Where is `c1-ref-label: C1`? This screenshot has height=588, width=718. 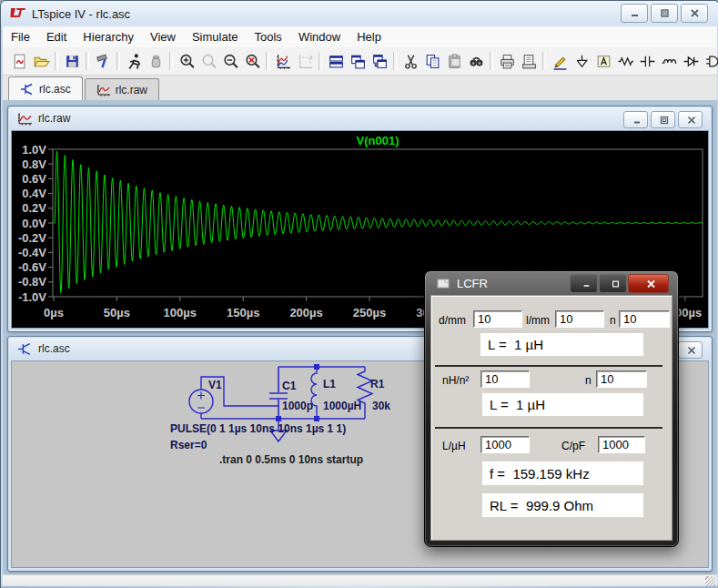
c1-ref-label: C1 is located at coordinates (289, 386).